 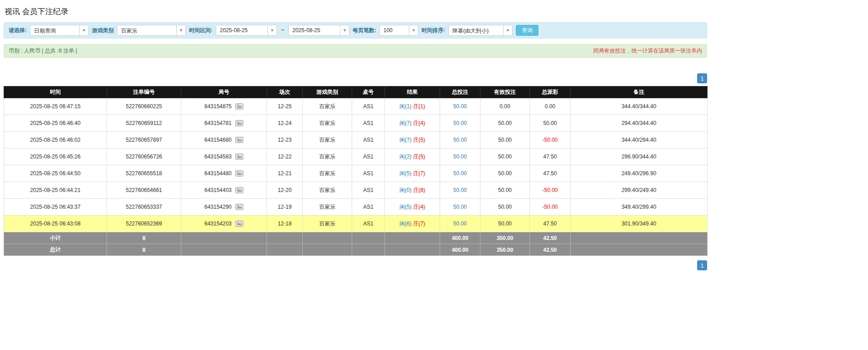 What do you see at coordinates (55, 250) in the screenshot?
I see `total-label: 总计` at bounding box center [55, 250].